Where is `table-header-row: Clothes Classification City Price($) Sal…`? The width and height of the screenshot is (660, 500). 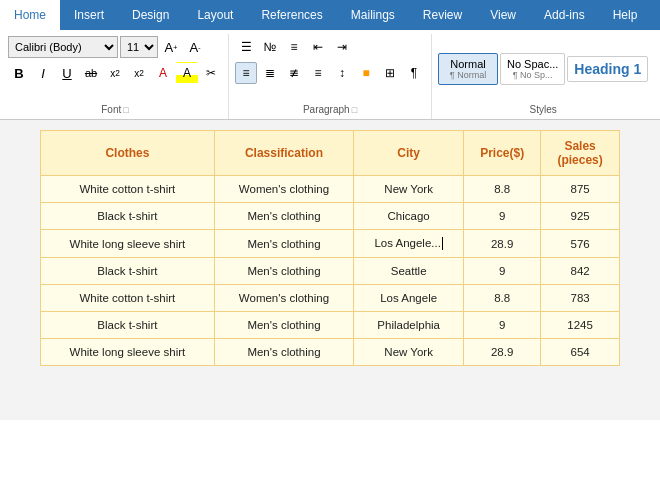
table-header-row: Clothes Classification City Price($) Sal… is located at coordinates (330, 154).